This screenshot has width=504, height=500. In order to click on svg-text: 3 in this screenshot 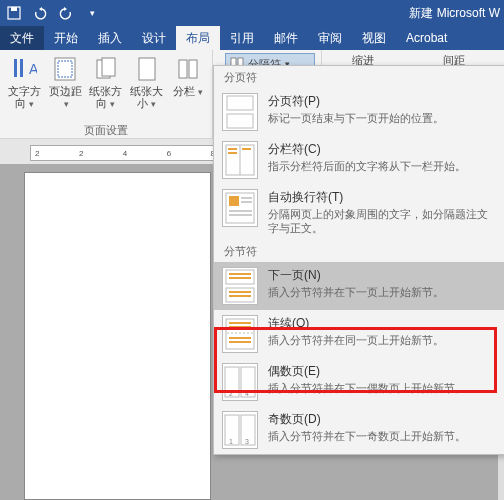, I will do `click(247, 442)`.